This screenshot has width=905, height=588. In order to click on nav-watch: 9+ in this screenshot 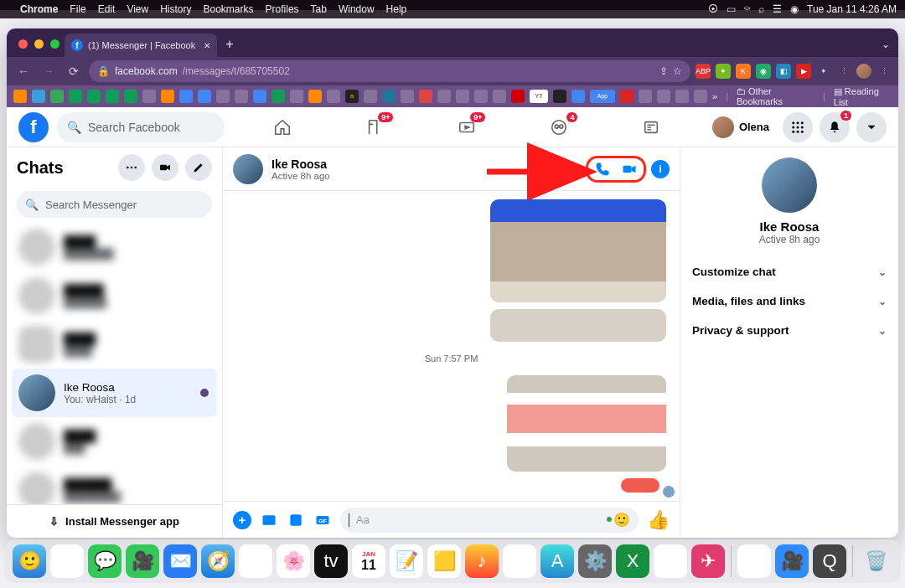, I will do `click(467, 127)`.